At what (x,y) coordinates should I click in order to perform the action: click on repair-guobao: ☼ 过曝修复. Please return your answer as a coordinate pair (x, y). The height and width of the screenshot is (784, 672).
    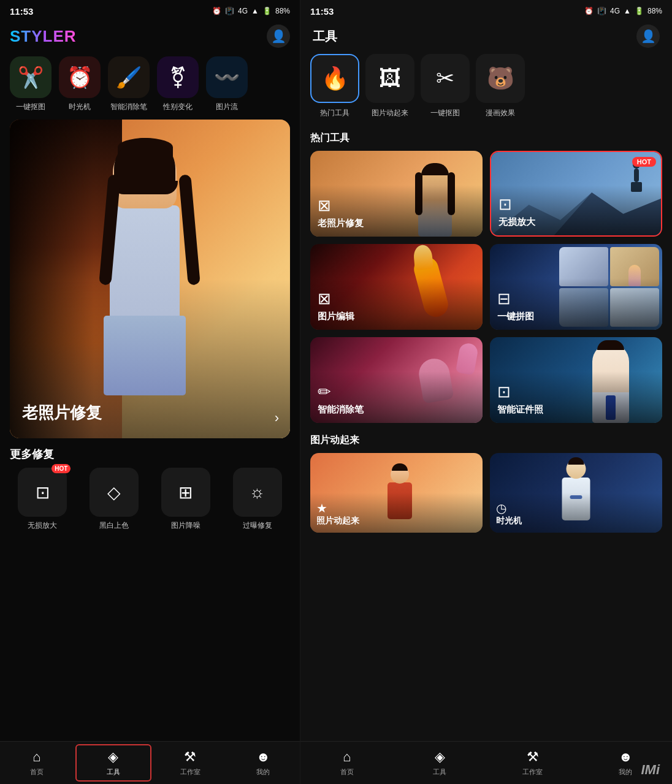
    Looking at the image, I should click on (258, 499).